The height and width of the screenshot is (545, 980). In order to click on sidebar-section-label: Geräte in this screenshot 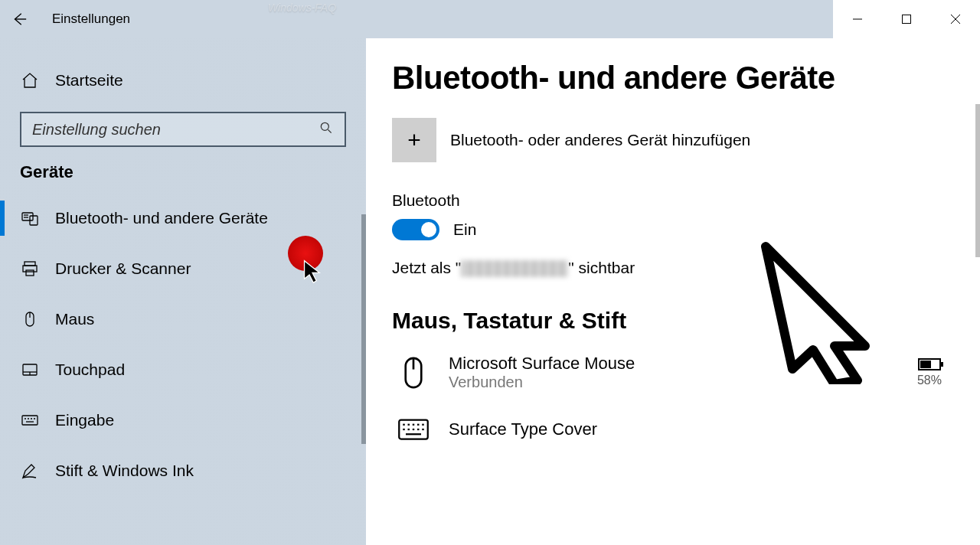, I will do `click(183, 172)`.